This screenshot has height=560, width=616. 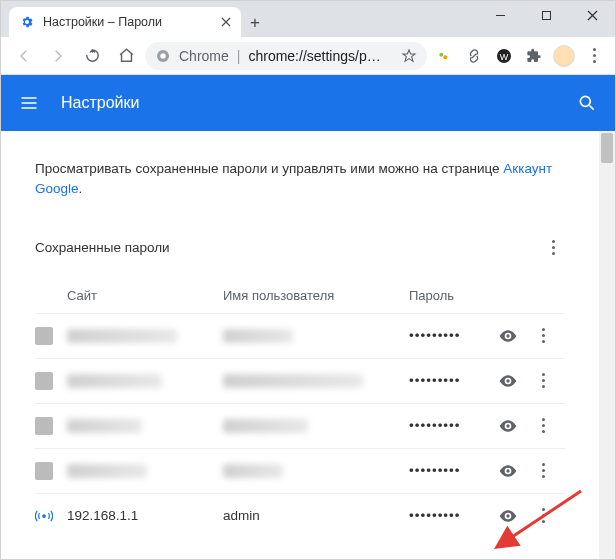 I want to click on user-cell: admin, so click(x=313, y=516).